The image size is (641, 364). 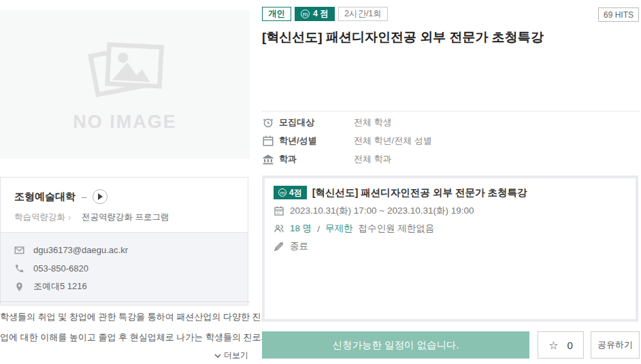 What do you see at coordinates (268, 122) in the screenshot?
I see `alarm-clock-icon` at bounding box center [268, 122].